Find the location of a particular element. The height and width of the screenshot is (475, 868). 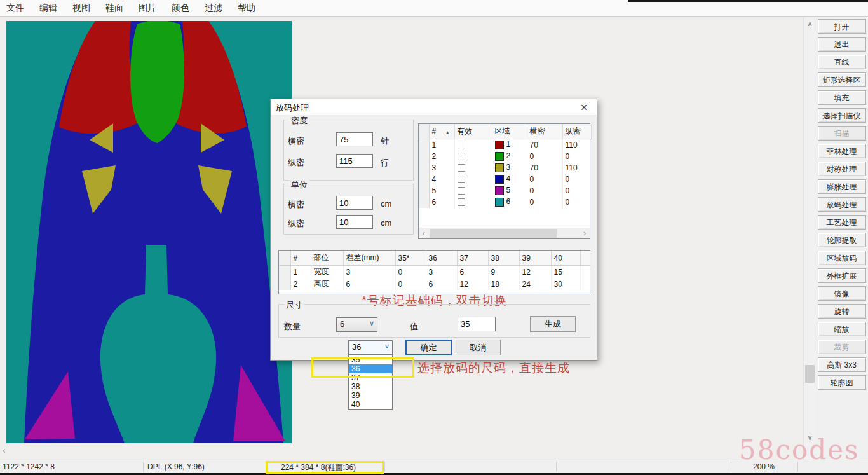

menu-item-6: 颜色 is located at coordinates (180, 8).